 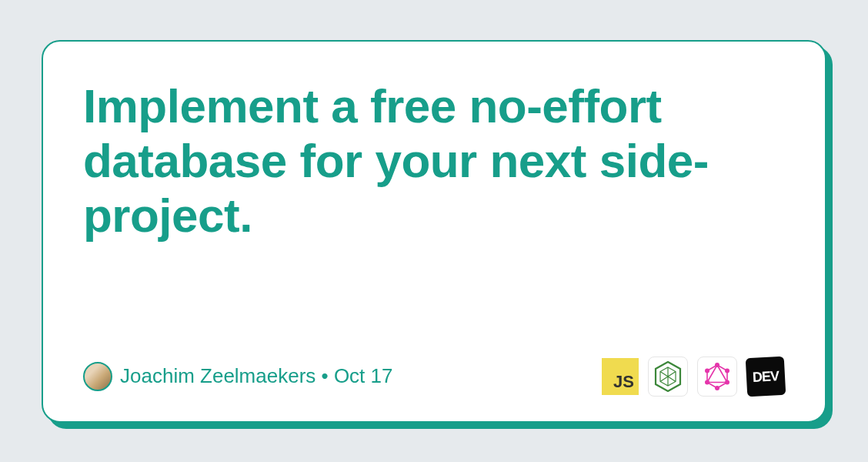 What do you see at coordinates (668, 377) in the screenshot?
I see `nodejs-icon` at bounding box center [668, 377].